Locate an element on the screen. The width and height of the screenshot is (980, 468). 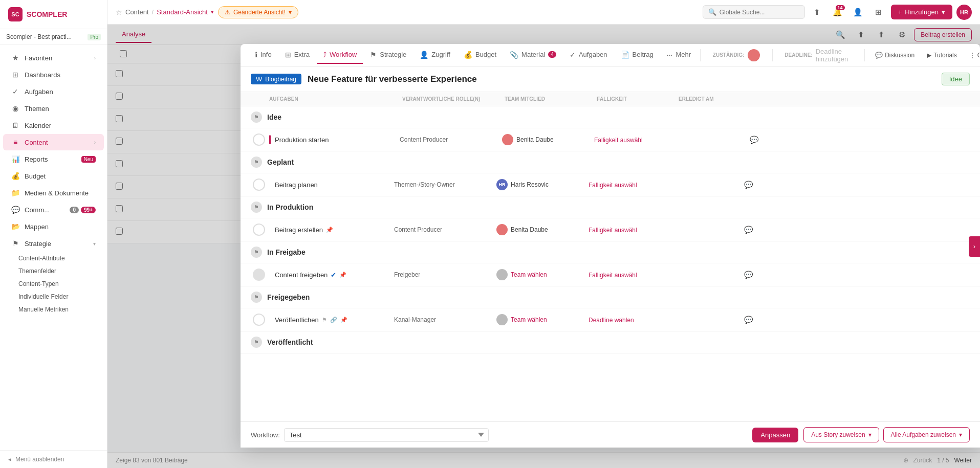
breadcrumb-active-view: Standard-Ansicht is located at coordinates (182, 12).